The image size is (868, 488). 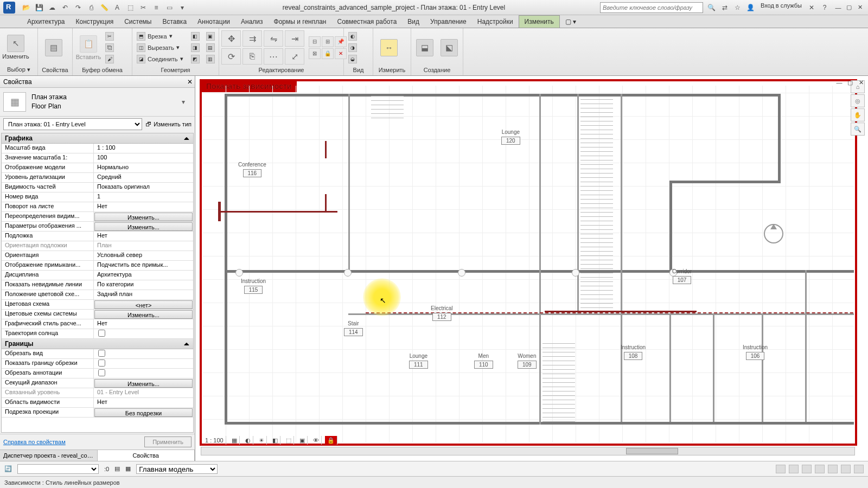 What do you see at coordinates (725, 8) in the screenshot?
I see `exchange-icon: ⇄` at bounding box center [725, 8].